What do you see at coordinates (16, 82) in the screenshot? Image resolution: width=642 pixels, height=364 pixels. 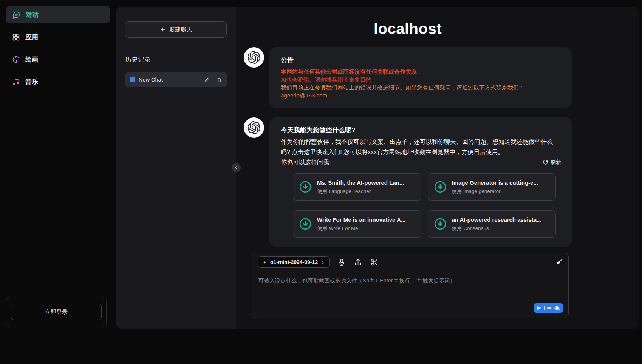 I see `music-note-icon` at bounding box center [16, 82].